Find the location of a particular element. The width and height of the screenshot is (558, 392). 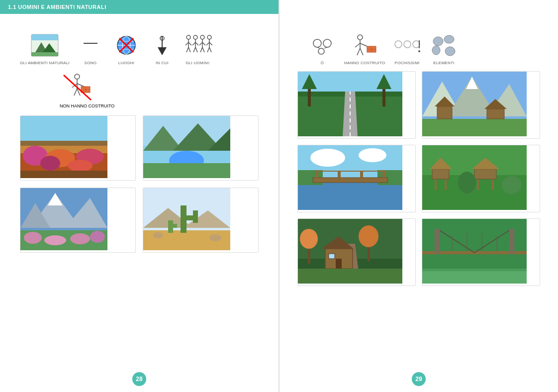

item-uomini: GLI UOMINI: is located at coordinates (198, 48).